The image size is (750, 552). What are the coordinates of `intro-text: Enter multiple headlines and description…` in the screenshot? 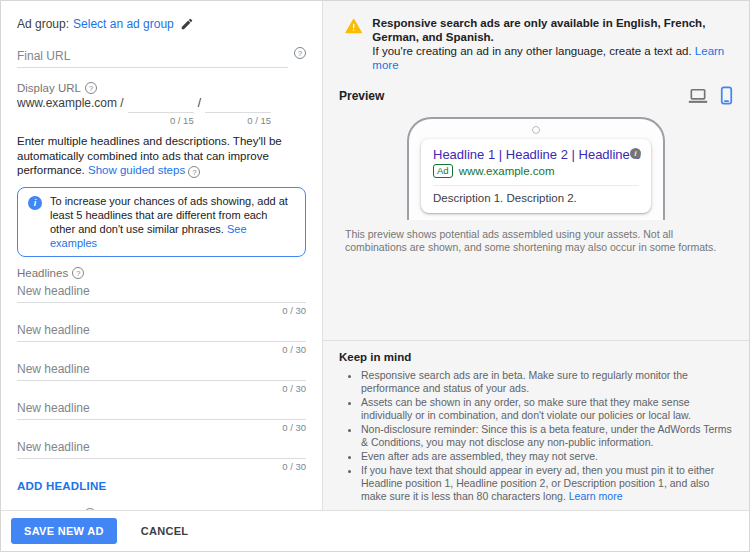 It's located at (162, 156).